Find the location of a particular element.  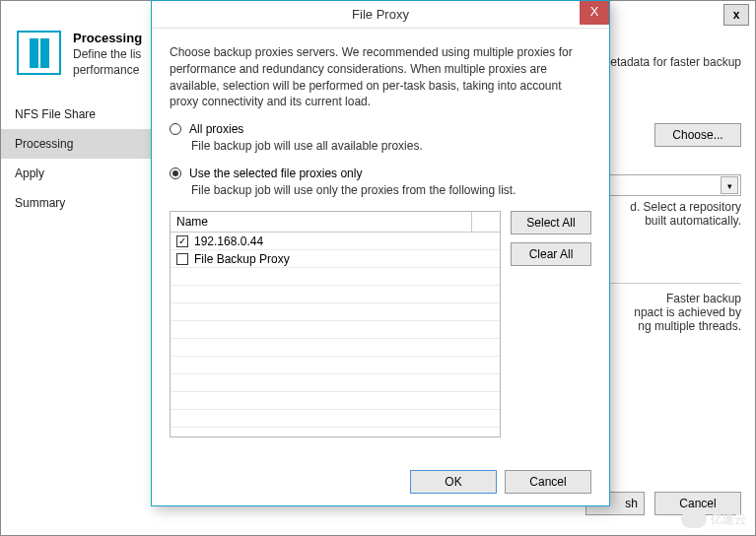

sidebar-item-nfs: NFS File Share is located at coordinates (80, 114).